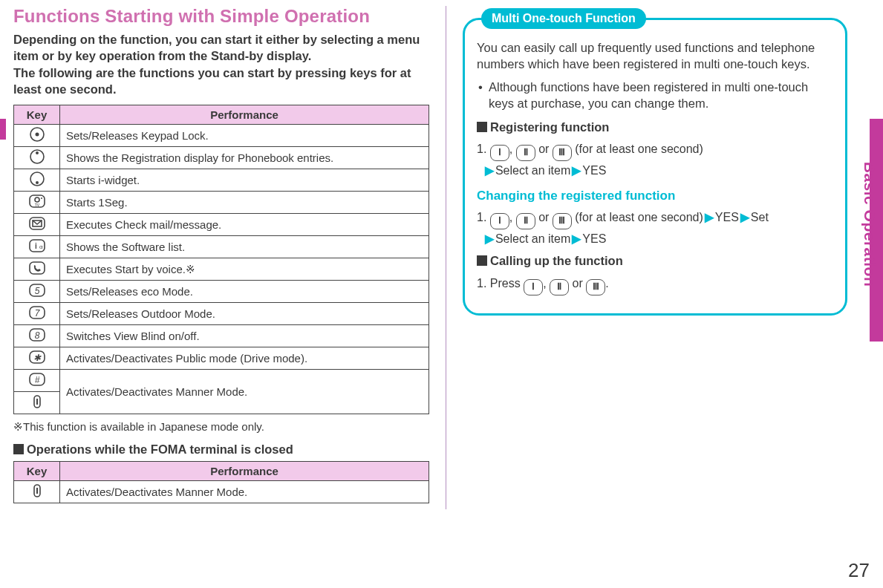 This screenshot has width=883, height=588. What do you see at coordinates (655, 160) in the screenshot?
I see `registering-step: 1. Ⅰ, Ⅱ or Ⅲ (for at least one second) ▶…` at bounding box center [655, 160].